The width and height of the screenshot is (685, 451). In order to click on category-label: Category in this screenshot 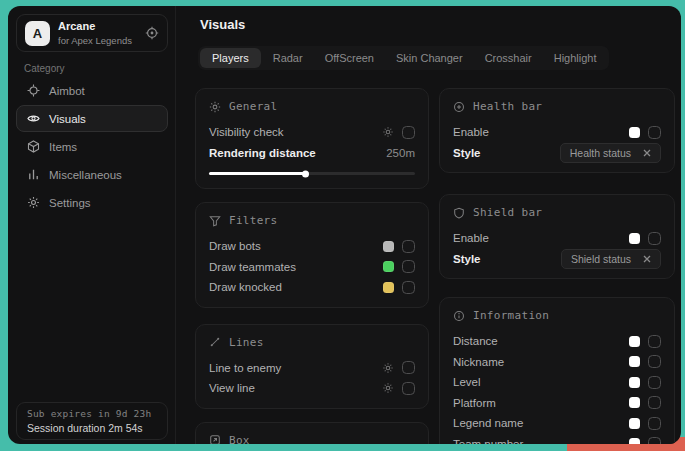, I will do `click(44, 68)`.